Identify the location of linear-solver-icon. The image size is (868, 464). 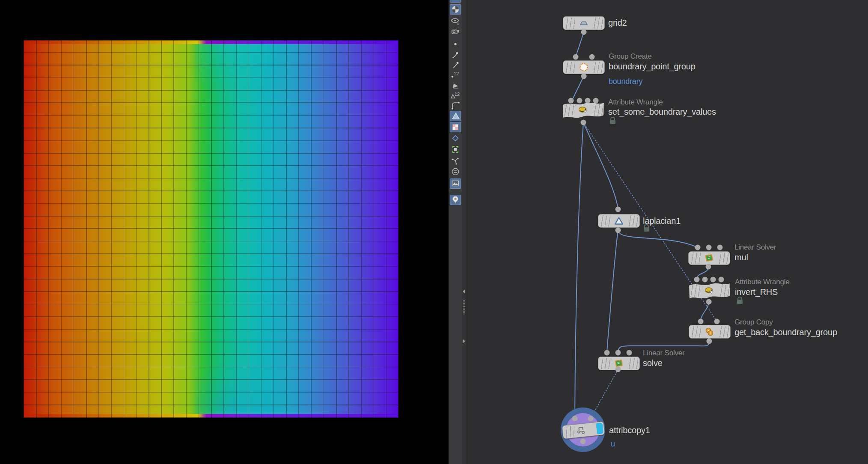
(709, 258).